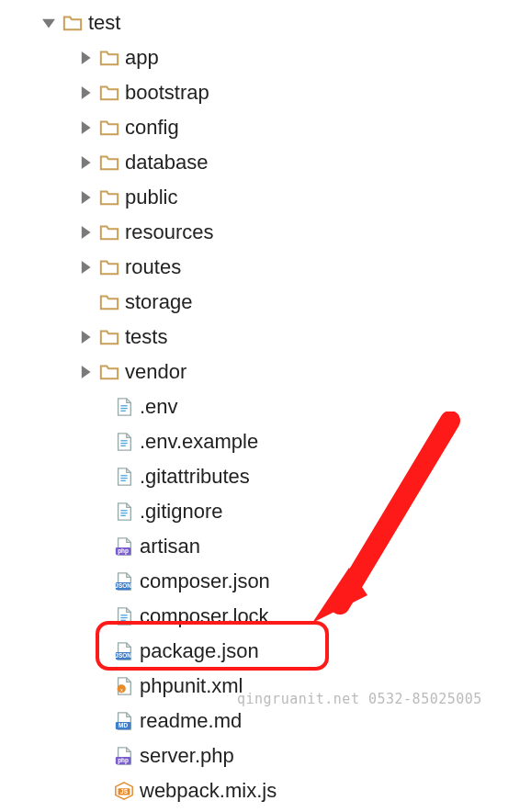 The width and height of the screenshot is (531, 812). I want to click on tree-file: .env.example, so click(266, 442).